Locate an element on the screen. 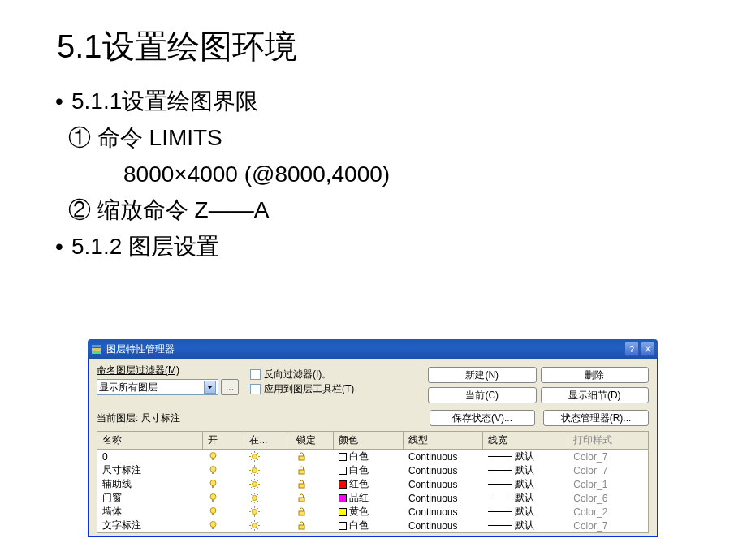  filter-ellipsis-button: ... is located at coordinates (230, 387).